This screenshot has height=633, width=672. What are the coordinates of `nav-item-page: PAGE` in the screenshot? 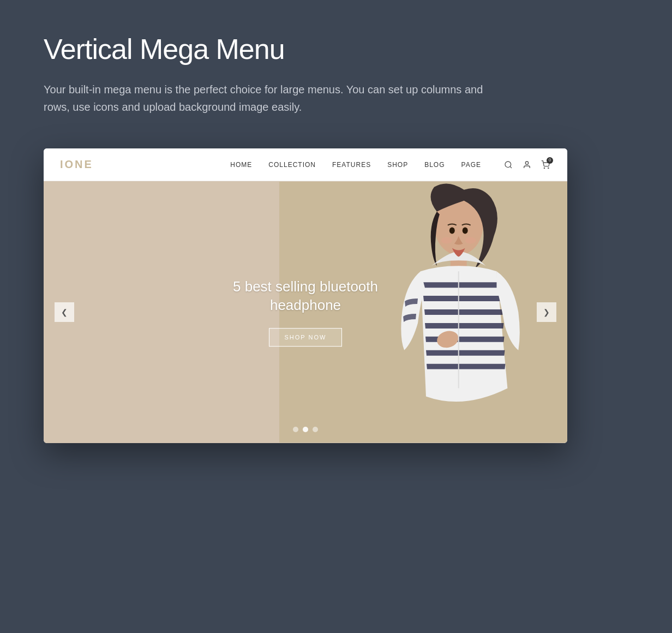 It's located at (471, 165).